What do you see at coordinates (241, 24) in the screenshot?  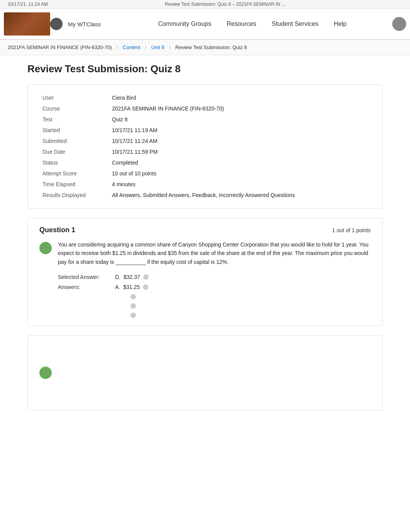 I see `resources-link: Resources` at bounding box center [241, 24].